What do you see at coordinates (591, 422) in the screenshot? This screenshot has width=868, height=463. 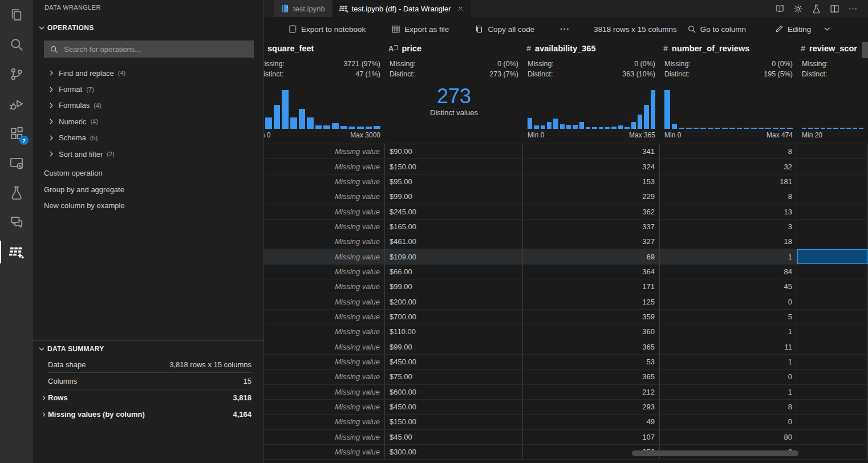 I see `table-cell: 49` at bounding box center [591, 422].